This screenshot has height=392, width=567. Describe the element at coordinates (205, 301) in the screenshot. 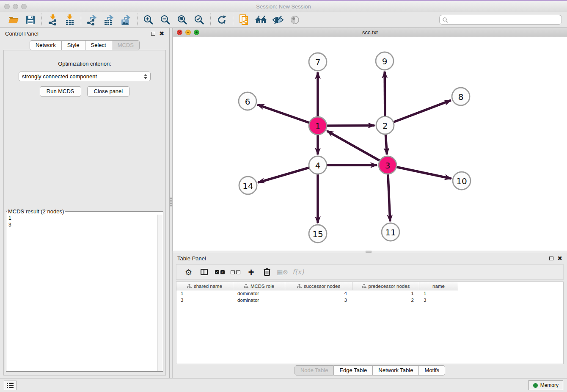

I see `cell-shared-name: 3` at that location.